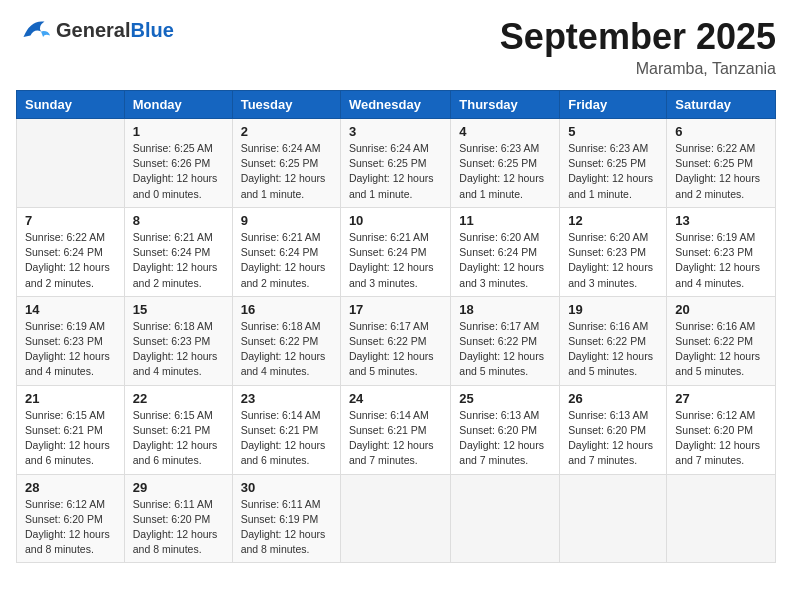 The height and width of the screenshot is (612, 792). What do you see at coordinates (286, 220) in the screenshot?
I see `day-number: 9` at bounding box center [286, 220].